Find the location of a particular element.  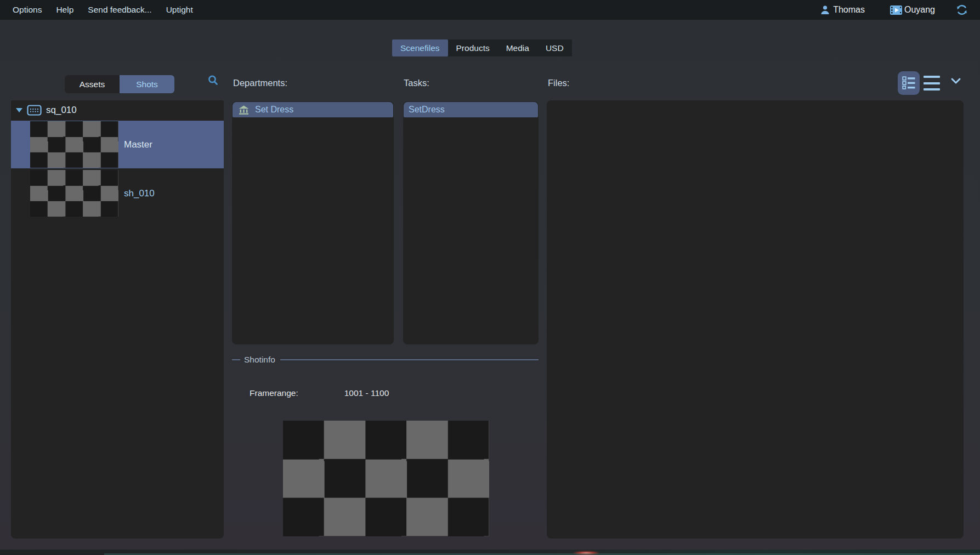

setdress-department-icon is located at coordinates (243, 110).